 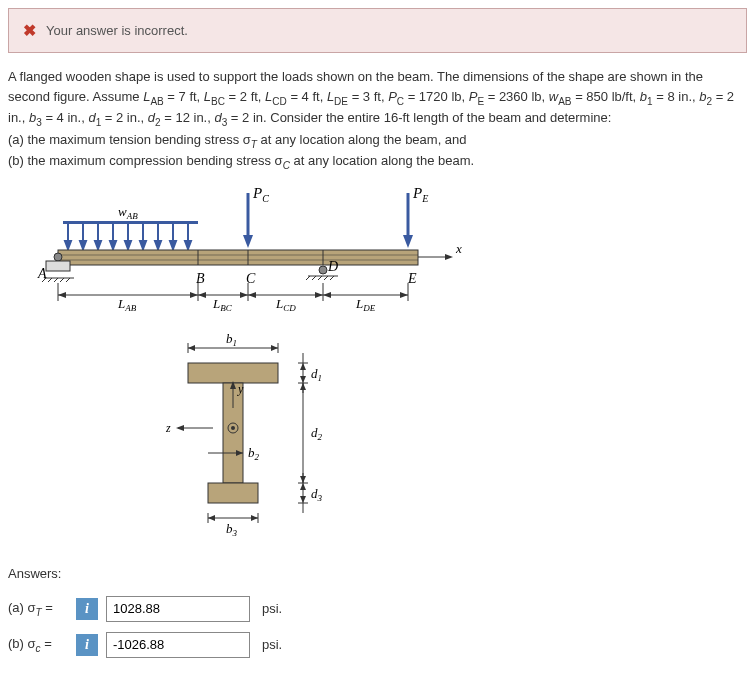 I want to click on svg-text: PE, so click(x=420, y=194).